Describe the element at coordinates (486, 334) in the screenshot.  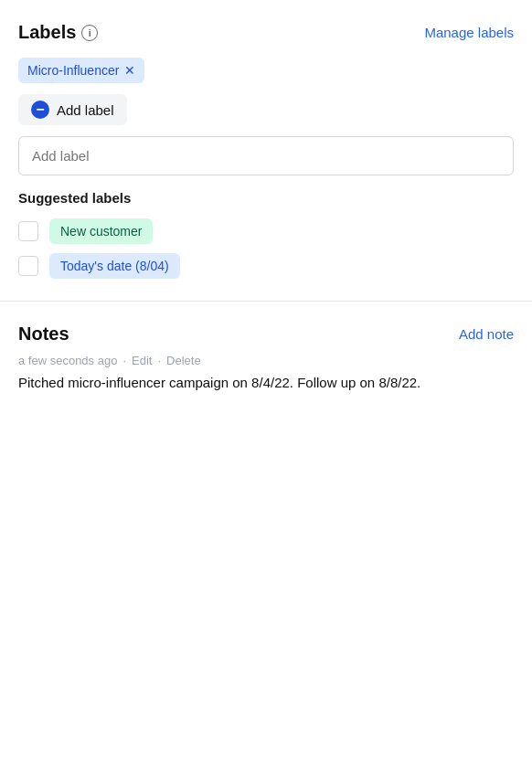
I see `add-note-link: Add note` at that location.